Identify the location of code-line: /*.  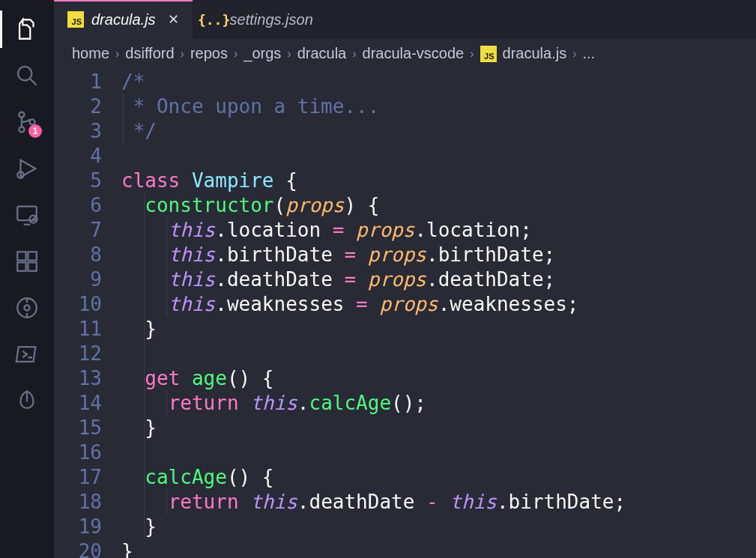
(439, 82).